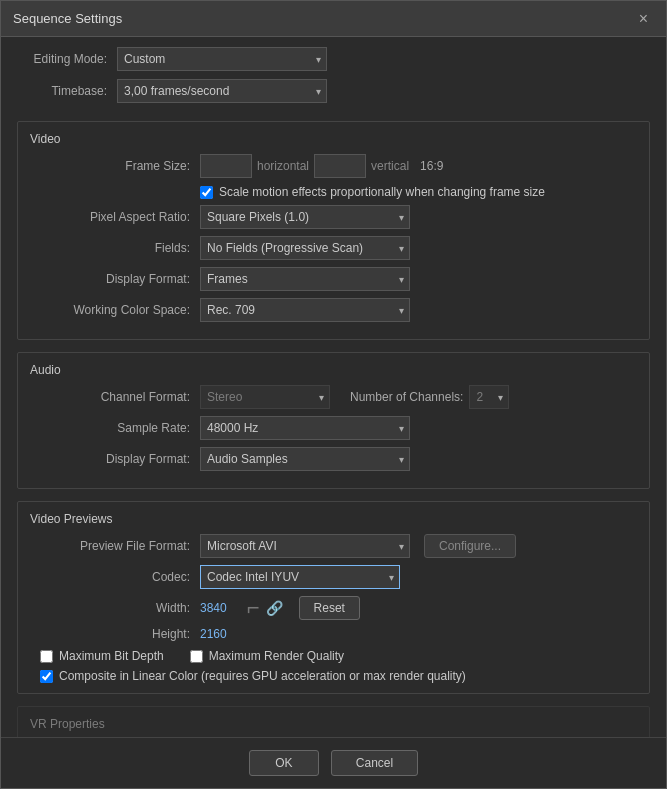  Describe the element at coordinates (374, 763) in the screenshot. I see `cancel-button: Cancel` at that location.